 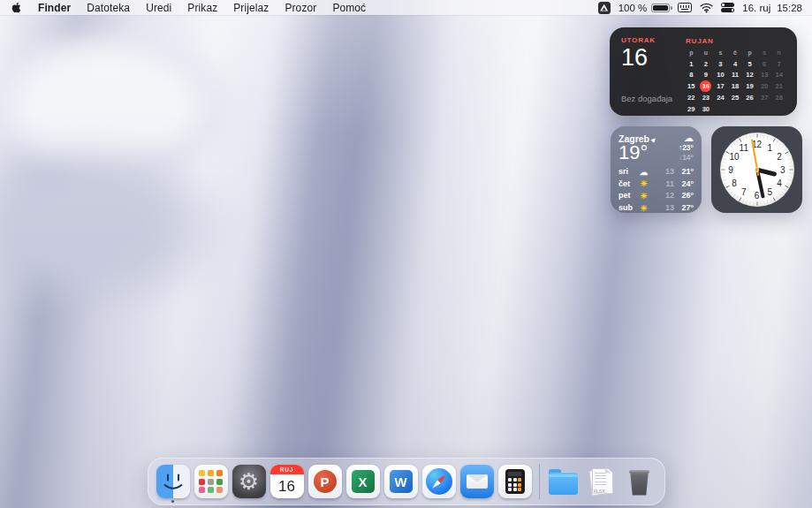 I want to click on forecast-day: čet, so click(x=627, y=184).